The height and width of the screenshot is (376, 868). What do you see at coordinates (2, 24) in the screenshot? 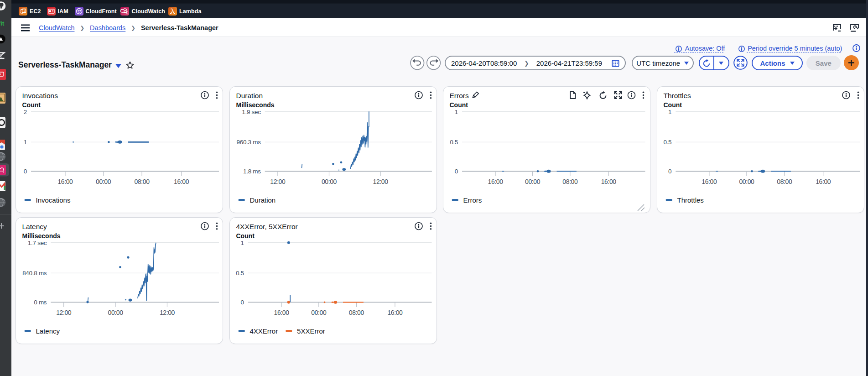
I see `svg-text: fit` at bounding box center [2, 24].